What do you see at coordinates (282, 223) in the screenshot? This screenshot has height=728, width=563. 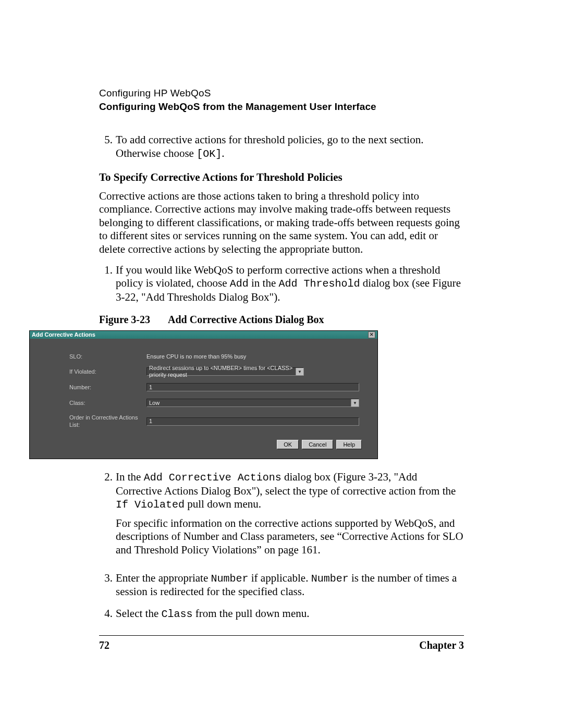 I see `paragraph: Corrective actions are those actions tak…` at bounding box center [282, 223].